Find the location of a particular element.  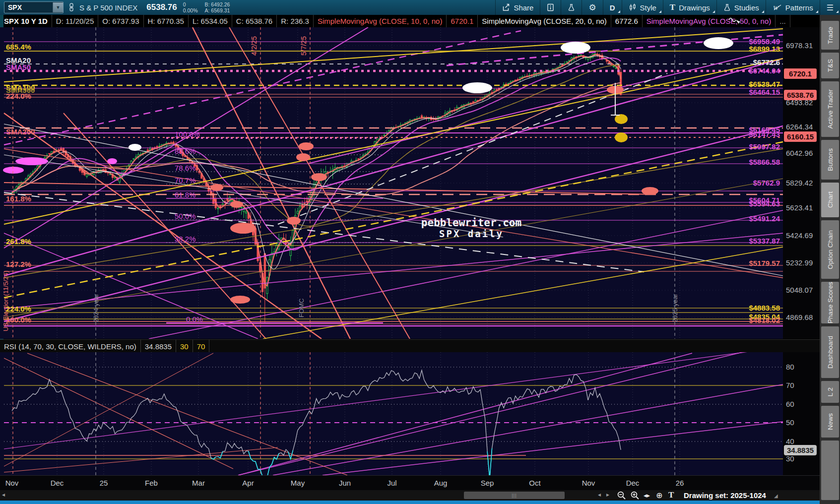

link-icon is located at coordinates (71, 7).